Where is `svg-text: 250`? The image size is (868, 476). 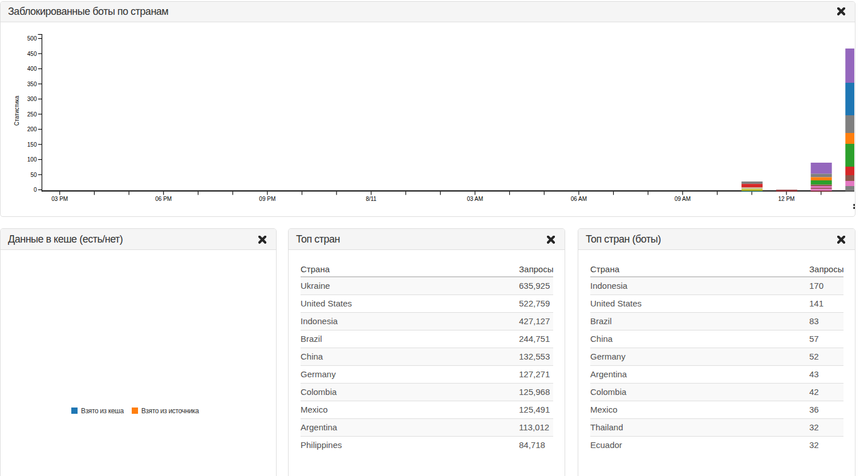 svg-text: 250 is located at coordinates (32, 114).